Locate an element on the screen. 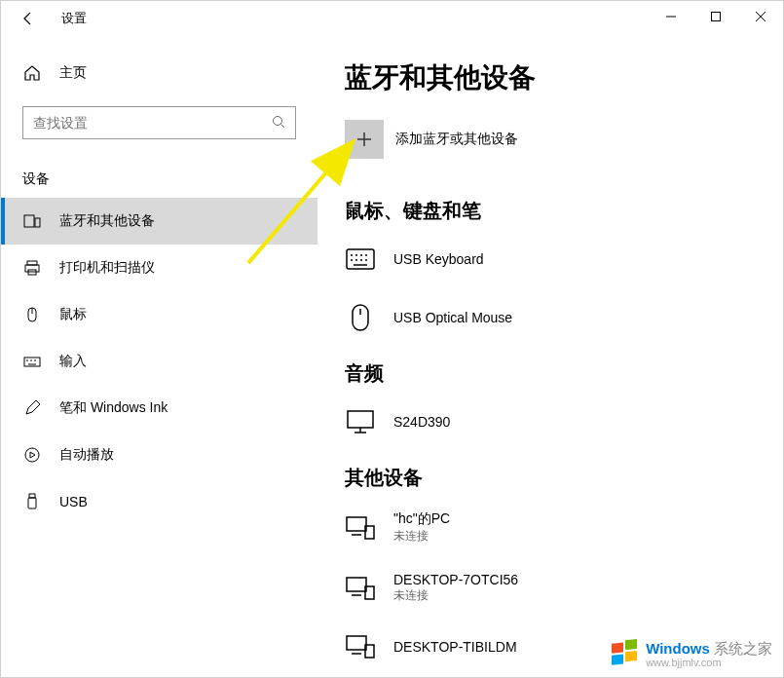 The image size is (784, 678). device-item-monitor: S24D390 is located at coordinates (550, 428).